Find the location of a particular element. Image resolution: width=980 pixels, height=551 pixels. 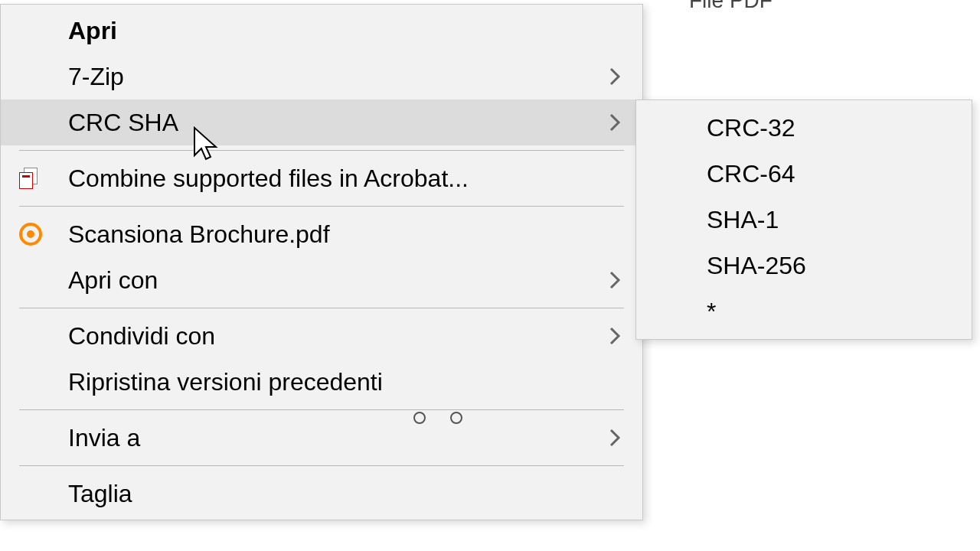

menu-item-label: Ripristina versioni precedenti is located at coordinates (336, 383).